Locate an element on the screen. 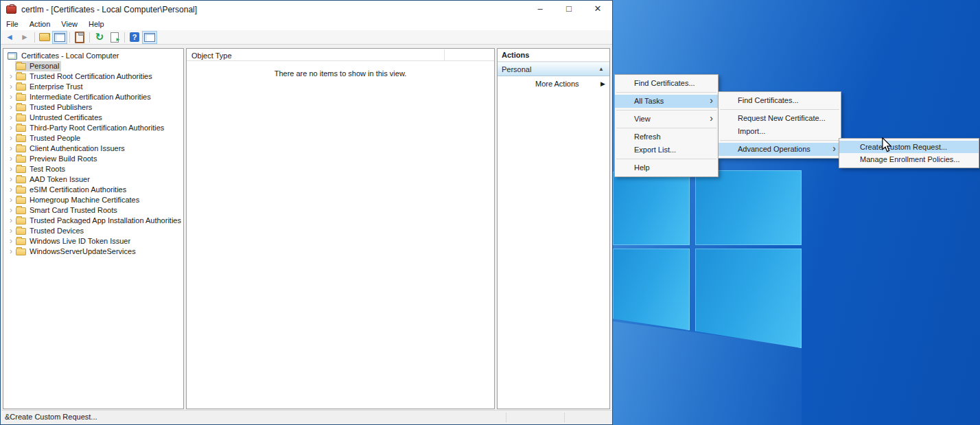  maximize-button: □ is located at coordinates (569, 10).